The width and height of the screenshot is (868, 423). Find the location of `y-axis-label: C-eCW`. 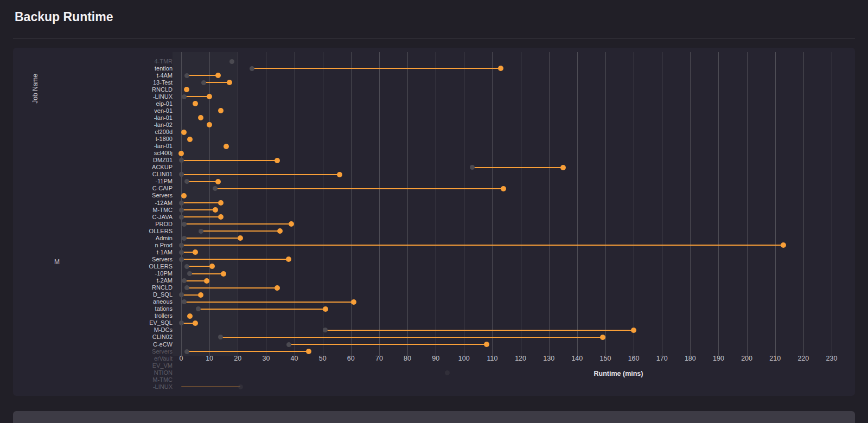

y-axis-label: C-eCW is located at coordinates (150, 345).